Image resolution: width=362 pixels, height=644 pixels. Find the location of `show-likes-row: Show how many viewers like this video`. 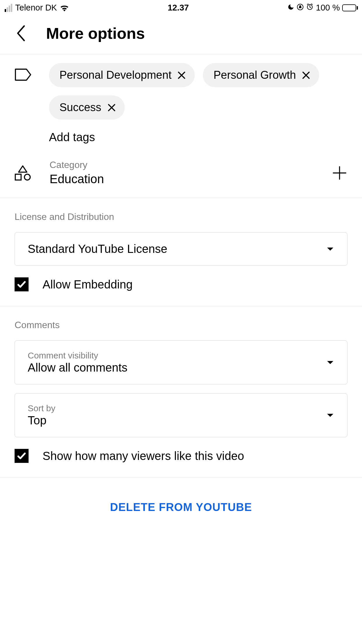

show-likes-row: Show how many viewers like this video is located at coordinates (181, 456).